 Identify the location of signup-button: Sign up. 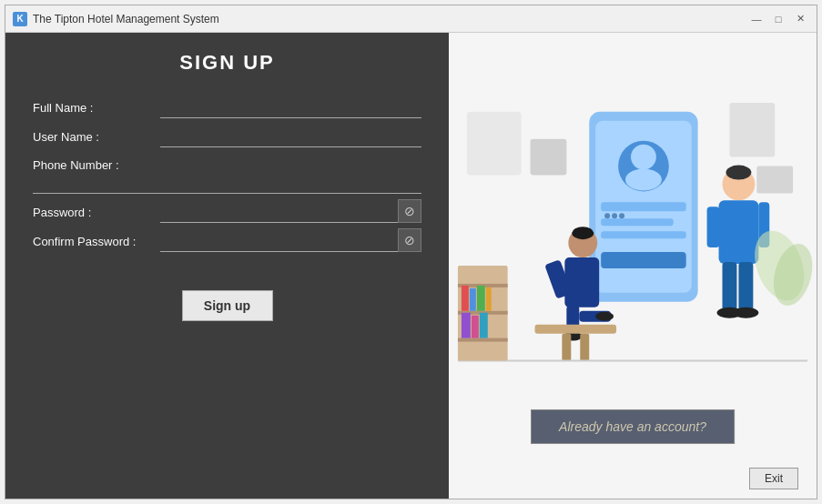
(228, 306).